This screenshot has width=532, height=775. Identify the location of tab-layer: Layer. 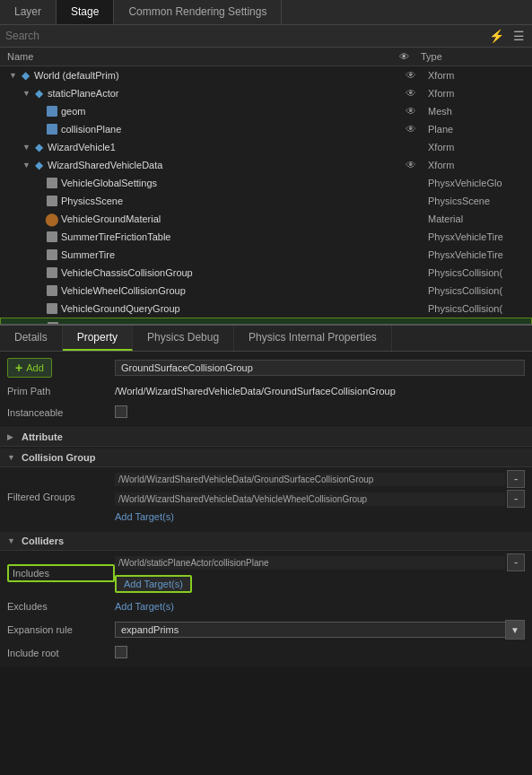
(29, 13).